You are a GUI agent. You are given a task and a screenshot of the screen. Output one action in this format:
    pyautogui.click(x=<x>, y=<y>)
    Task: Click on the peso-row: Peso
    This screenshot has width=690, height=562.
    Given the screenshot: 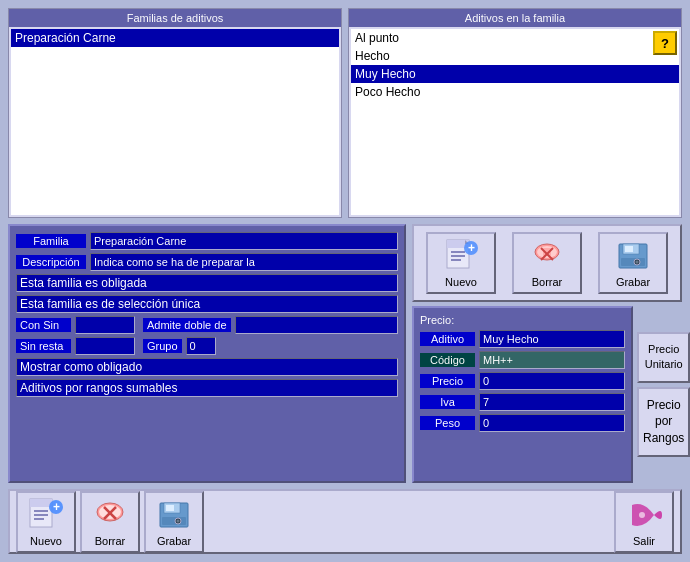 What is the action you would take?
    pyautogui.click(x=522, y=423)
    